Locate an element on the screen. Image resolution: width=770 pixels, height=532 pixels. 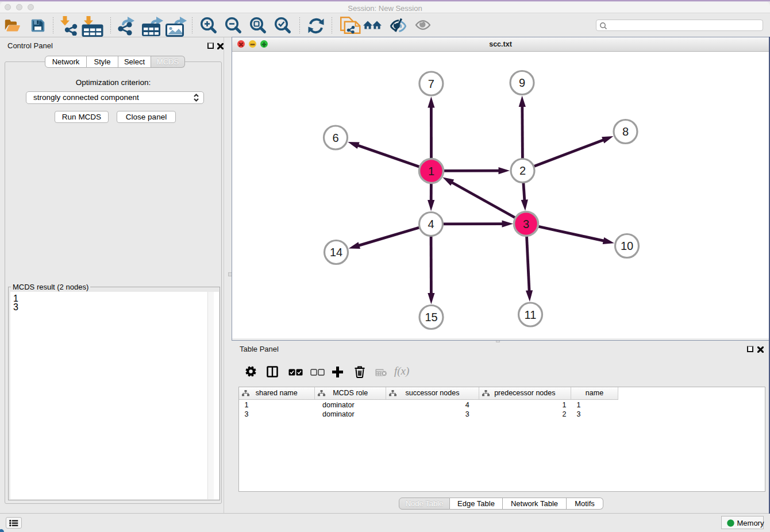
svg-text: 1 is located at coordinates (431, 171).